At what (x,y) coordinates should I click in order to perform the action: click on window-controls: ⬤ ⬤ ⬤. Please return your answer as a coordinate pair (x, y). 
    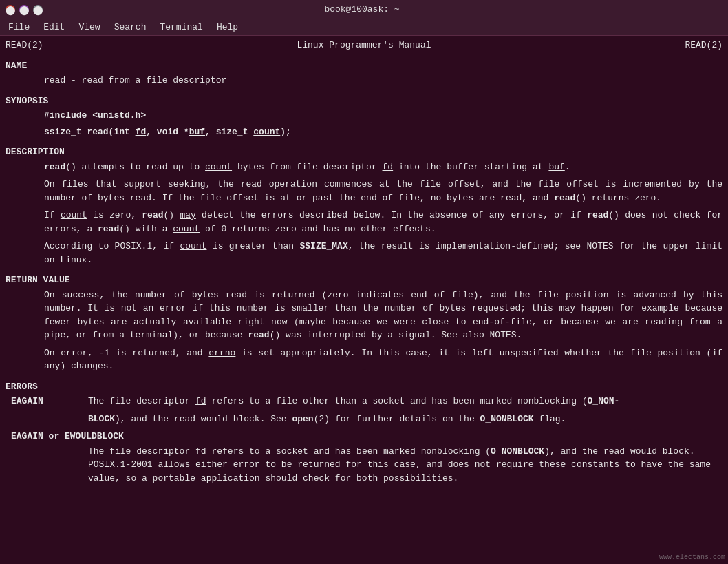
    Looking at the image, I should click on (24, 10).